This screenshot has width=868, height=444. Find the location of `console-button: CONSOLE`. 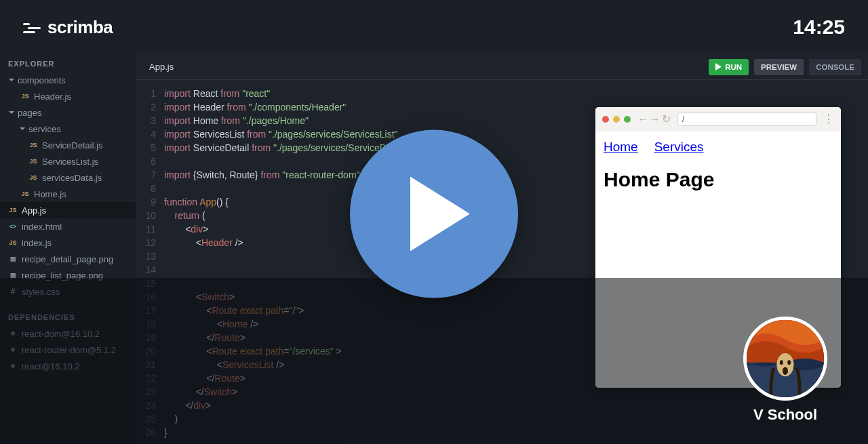

console-button: CONSOLE is located at coordinates (835, 67).